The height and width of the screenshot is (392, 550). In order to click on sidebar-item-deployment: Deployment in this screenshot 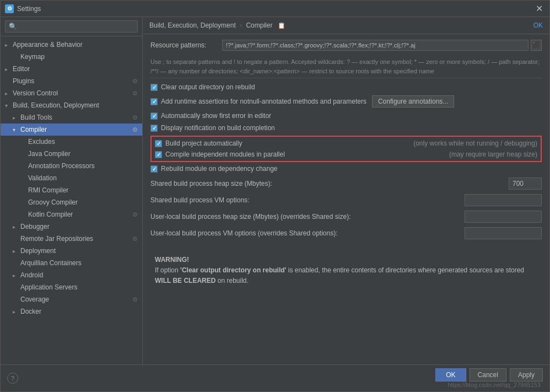, I will do `click(72, 251)`.